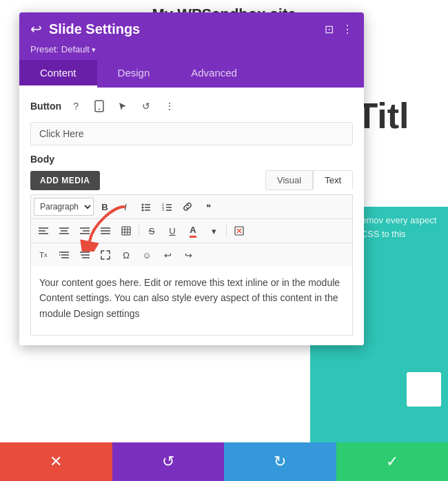  I want to click on align-left-button, so click(43, 231).